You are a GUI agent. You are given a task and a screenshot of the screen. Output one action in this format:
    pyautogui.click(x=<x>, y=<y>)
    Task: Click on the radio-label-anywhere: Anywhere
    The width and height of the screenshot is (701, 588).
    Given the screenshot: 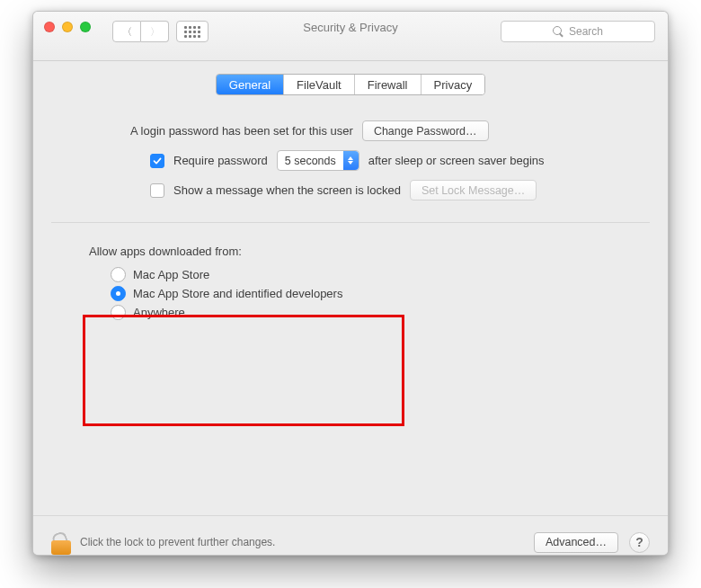 What is the action you would take?
    pyautogui.click(x=159, y=313)
    